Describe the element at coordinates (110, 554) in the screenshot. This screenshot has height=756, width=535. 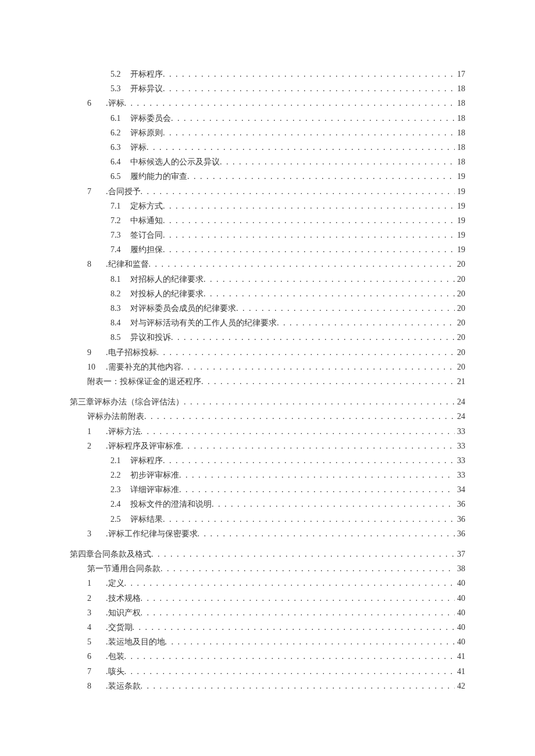
I see `toc-label: 第四章合同条款及格式` at that location.